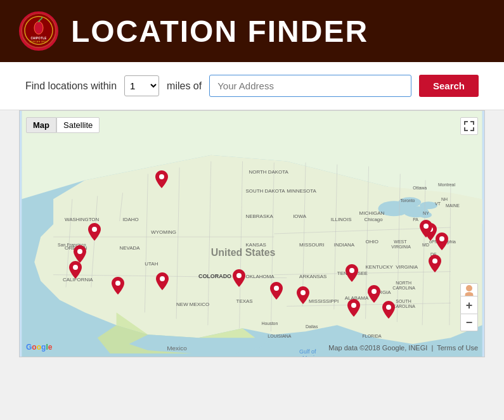  Describe the element at coordinates (71, 86) in the screenshot. I see `search-label: Find locations within` at that location.